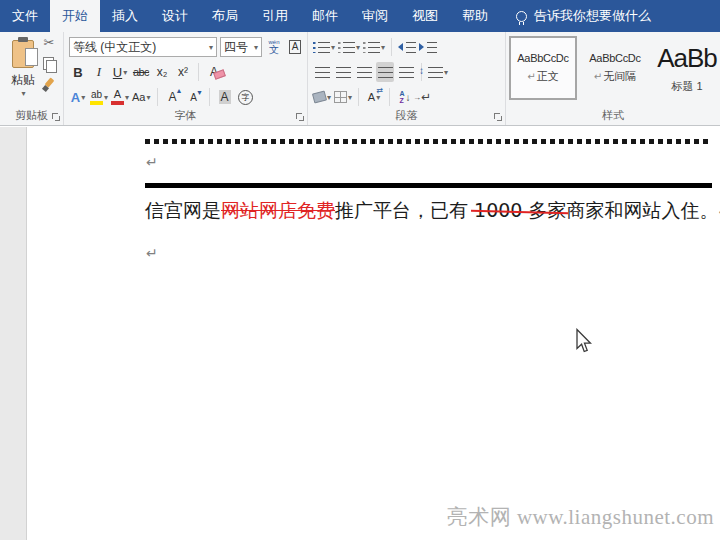 The height and width of the screenshot is (540, 720). I want to click on character-shading-button: A, so click(225, 97).